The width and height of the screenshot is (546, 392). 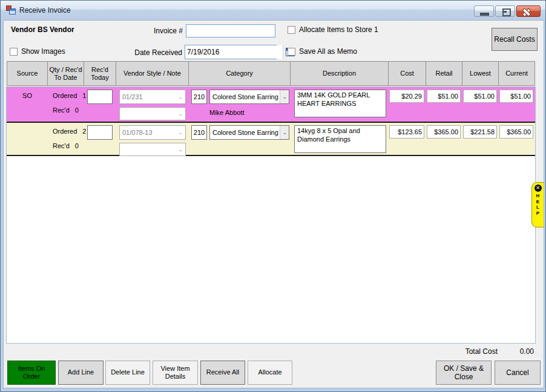 What do you see at coordinates (464, 373) in the screenshot?
I see `ok-save-close-button: OK / Save & Close` at bounding box center [464, 373].